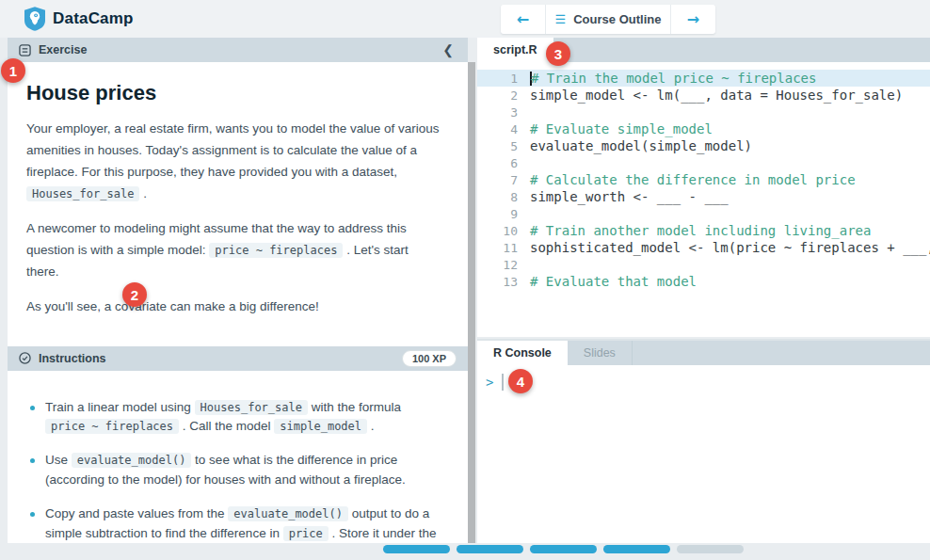 This screenshot has height=560, width=930. I want to click on exercise-paragraph: A newcomer to modeling might assume that…, so click(235, 250).